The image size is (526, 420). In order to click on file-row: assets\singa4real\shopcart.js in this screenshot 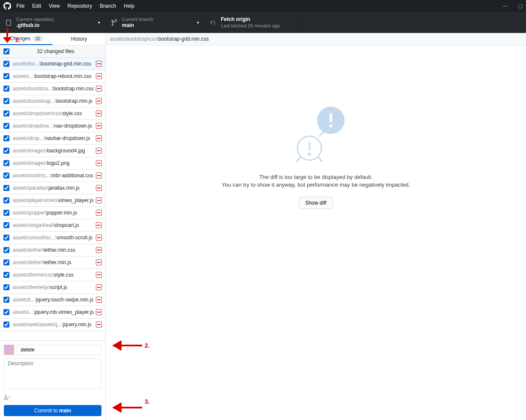, I will do `click(53, 225)`.